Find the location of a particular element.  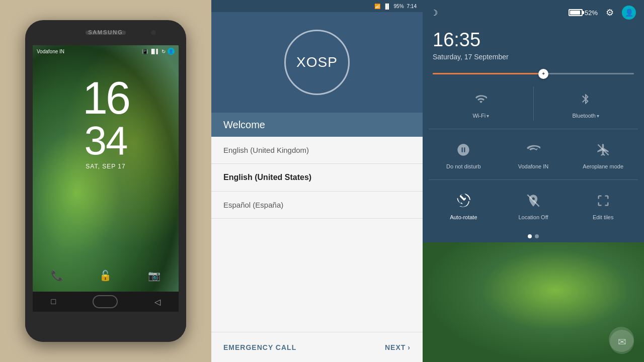

qs-tile-wifi: Wi-Fi ▾ is located at coordinates (481, 104).